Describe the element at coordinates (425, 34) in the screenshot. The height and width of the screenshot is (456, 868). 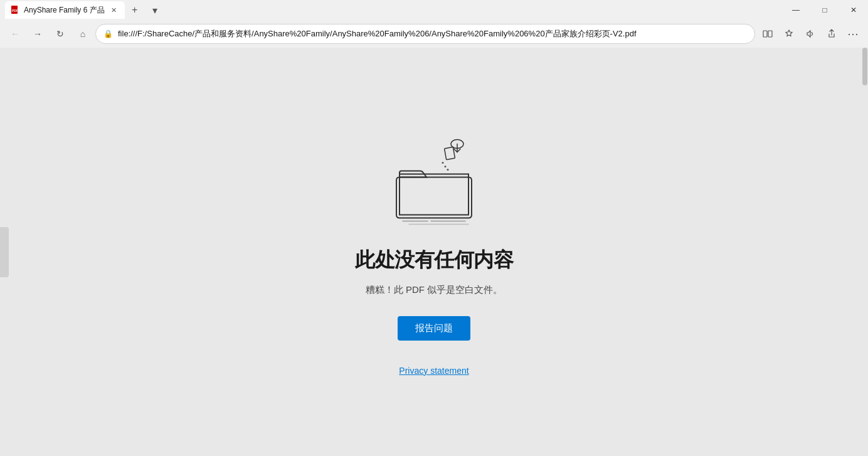
I see `address-bar-container: 🔒` at that location.